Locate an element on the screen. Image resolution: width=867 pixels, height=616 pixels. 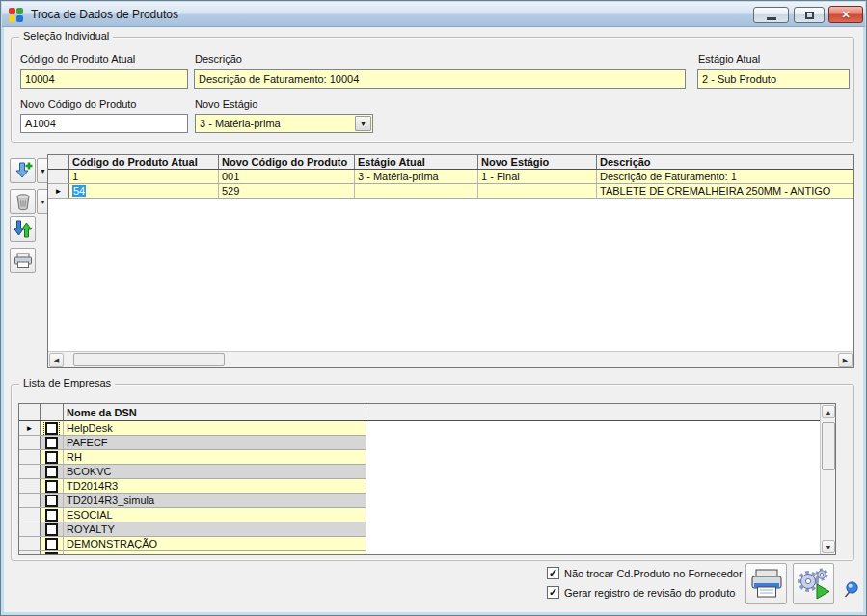
selecao-individual-legend: Seleção Individual is located at coordinates (66, 36).